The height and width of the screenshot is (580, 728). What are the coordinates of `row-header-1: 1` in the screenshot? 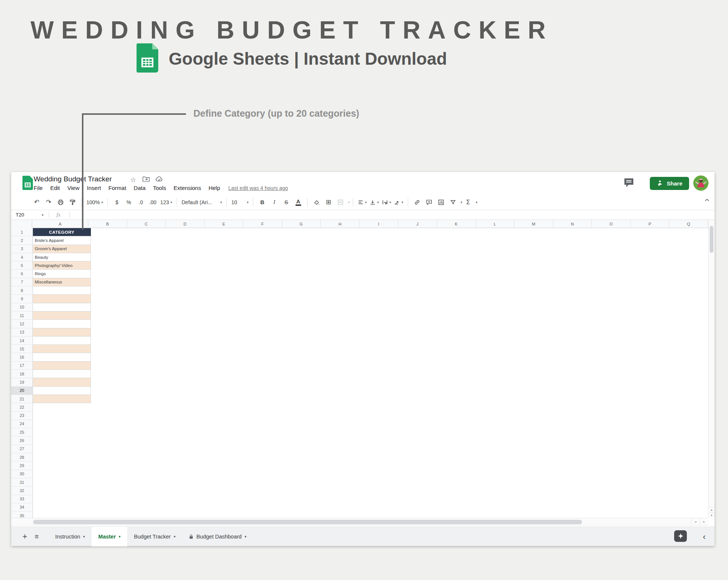 It's located at (22, 232).